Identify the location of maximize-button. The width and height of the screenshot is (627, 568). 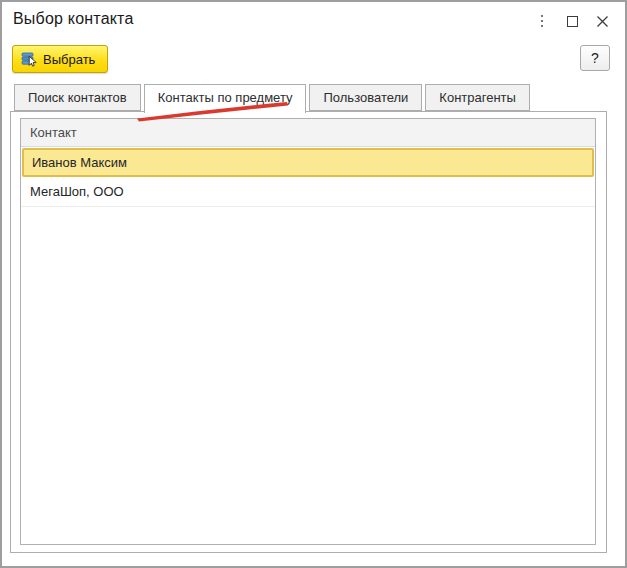
(572, 21).